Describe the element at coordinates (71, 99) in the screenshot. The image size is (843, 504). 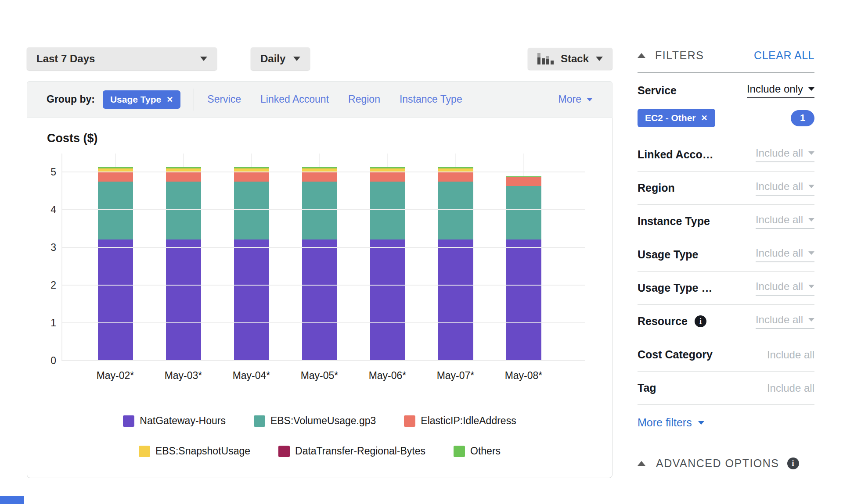
I see `group-by-label: Group by:` at that location.